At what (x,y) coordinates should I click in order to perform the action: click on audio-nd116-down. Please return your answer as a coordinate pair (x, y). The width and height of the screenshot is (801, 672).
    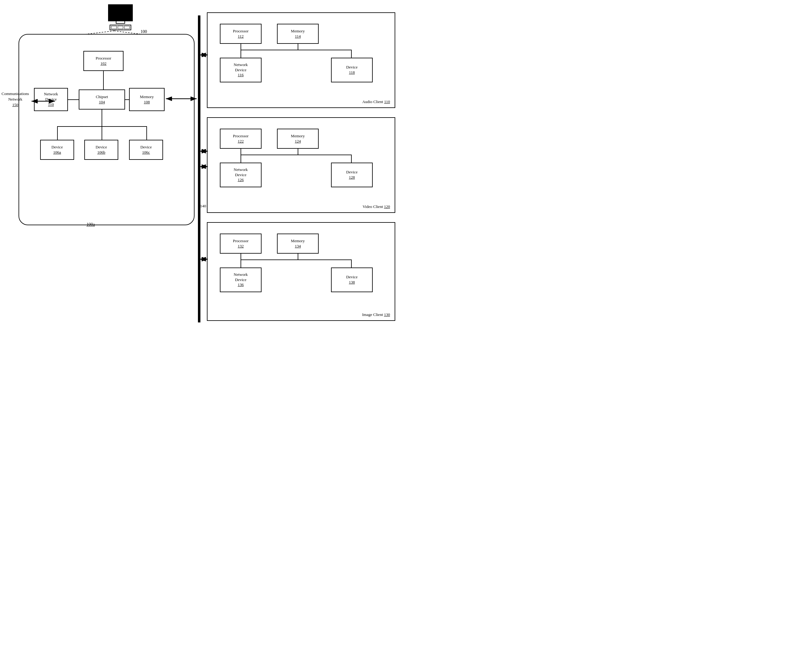
    Looking at the image, I should click on (241, 53).